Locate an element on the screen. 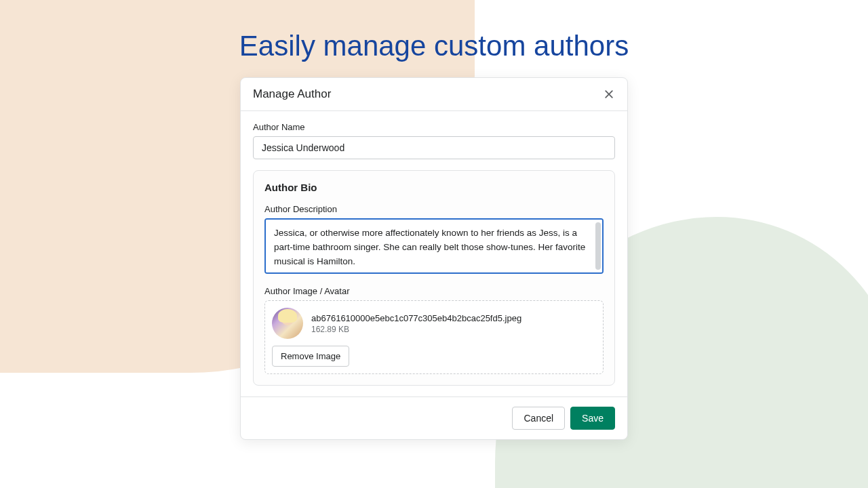 This screenshot has height=488, width=868. modal-title: Manage Author is located at coordinates (292, 94).